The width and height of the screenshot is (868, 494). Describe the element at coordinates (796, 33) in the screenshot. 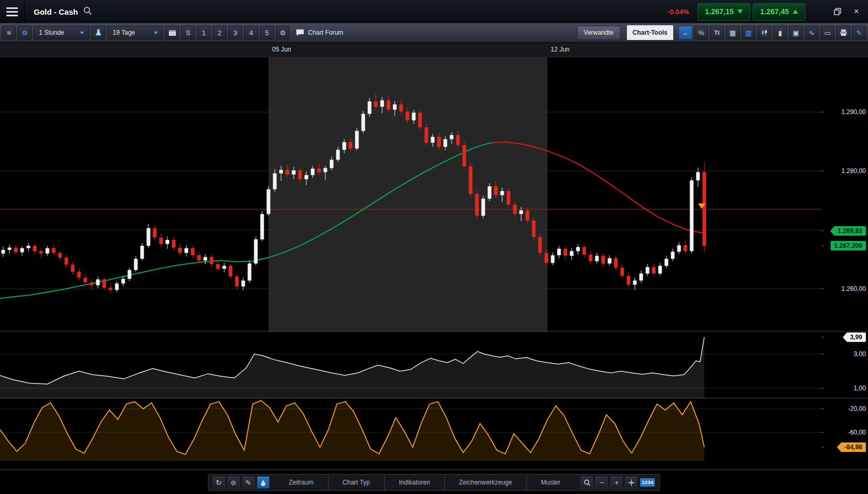

I see `new-window-icon: ▣` at that location.